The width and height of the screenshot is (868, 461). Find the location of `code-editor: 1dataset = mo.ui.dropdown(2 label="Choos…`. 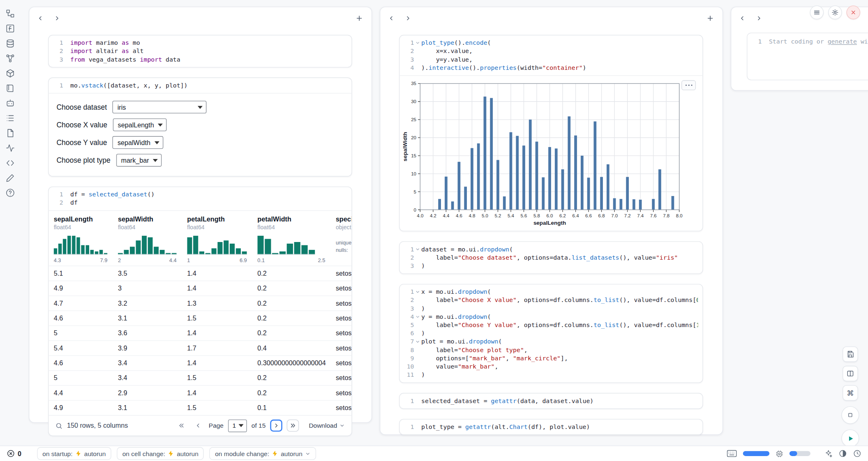

code-editor: 1dataset = mo.ui.dropdown(2 label="Choos… is located at coordinates (551, 258).